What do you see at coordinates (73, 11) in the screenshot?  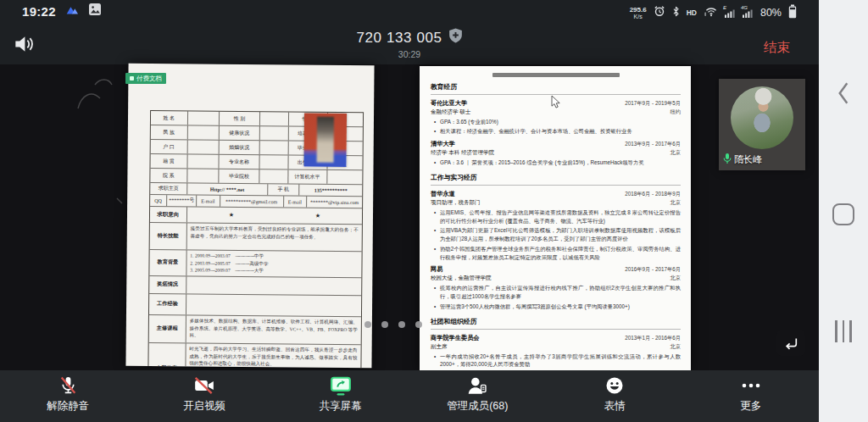 I see `notification-app-icon` at bounding box center [73, 11].